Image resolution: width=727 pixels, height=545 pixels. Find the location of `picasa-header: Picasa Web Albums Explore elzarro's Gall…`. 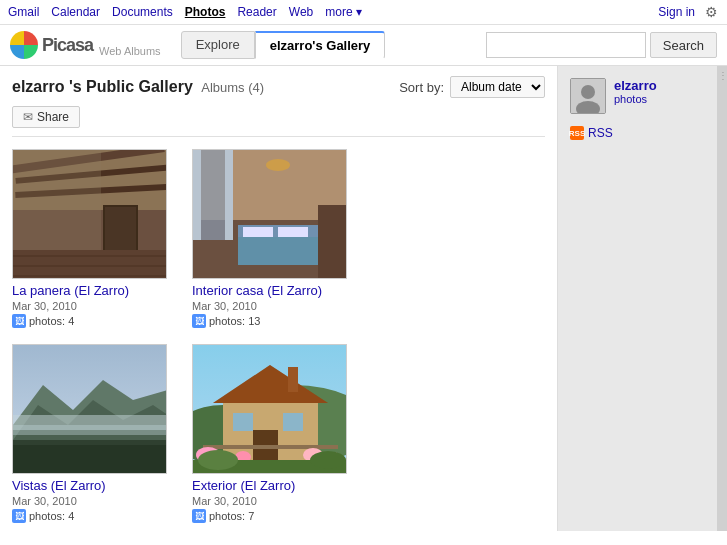

picasa-header: Picasa Web Albums Explore elzarro's Gall… is located at coordinates (364, 46).